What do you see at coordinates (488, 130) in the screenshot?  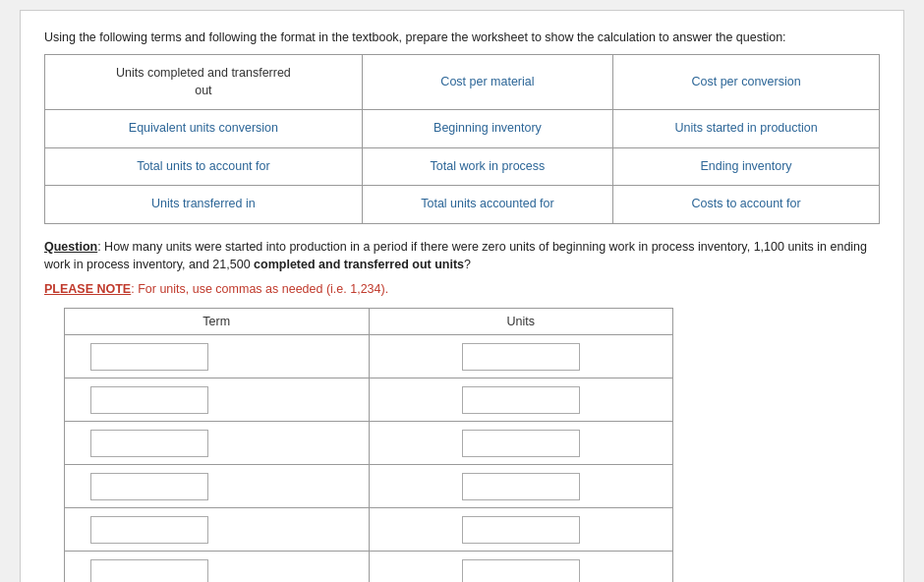 I see `ref-cell-beginning-inv: Beginning inventory` at bounding box center [488, 130].